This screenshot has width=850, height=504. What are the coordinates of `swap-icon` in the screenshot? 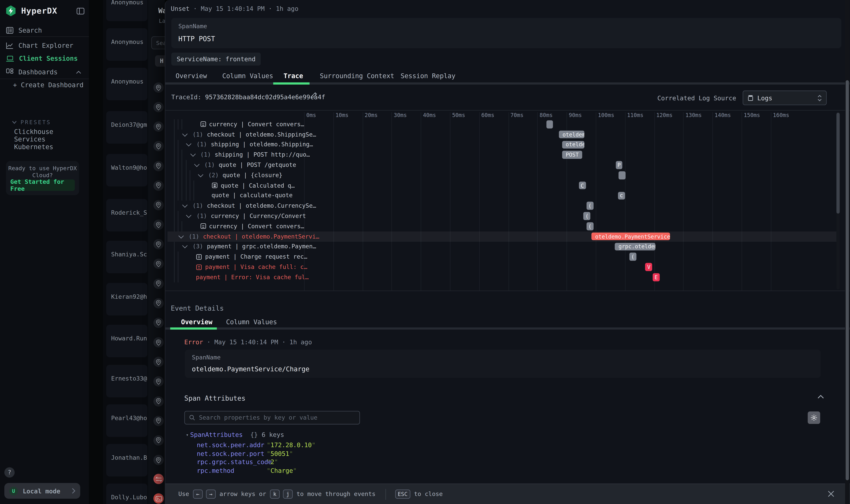 It's located at (159, 479).